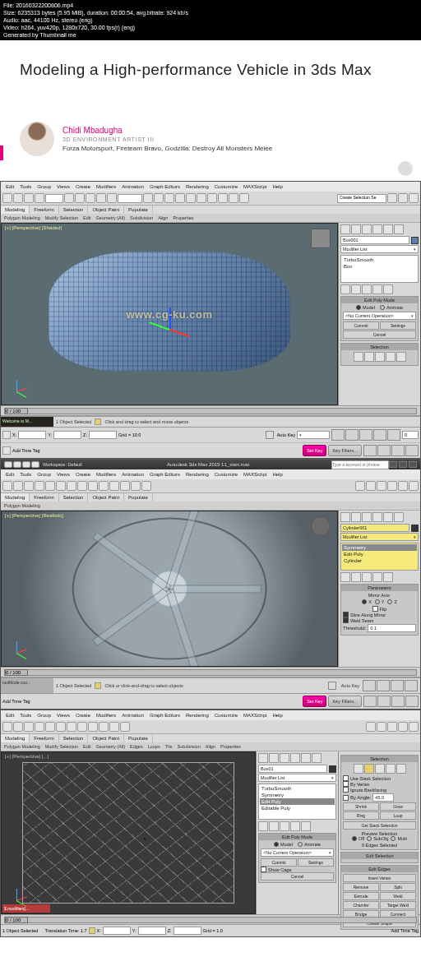 Image resolution: width=421 pixels, height=980 pixels. What do you see at coordinates (380, 856) in the screenshot?
I see `rollout-softsel: Soft Selection` at bounding box center [380, 856].